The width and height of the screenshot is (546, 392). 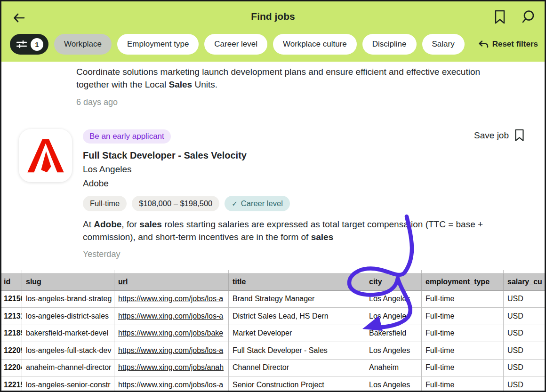 I want to click on job-tags-row: Full-time $108,000 – $198,500 ✓ Career l…, so click(x=186, y=203).